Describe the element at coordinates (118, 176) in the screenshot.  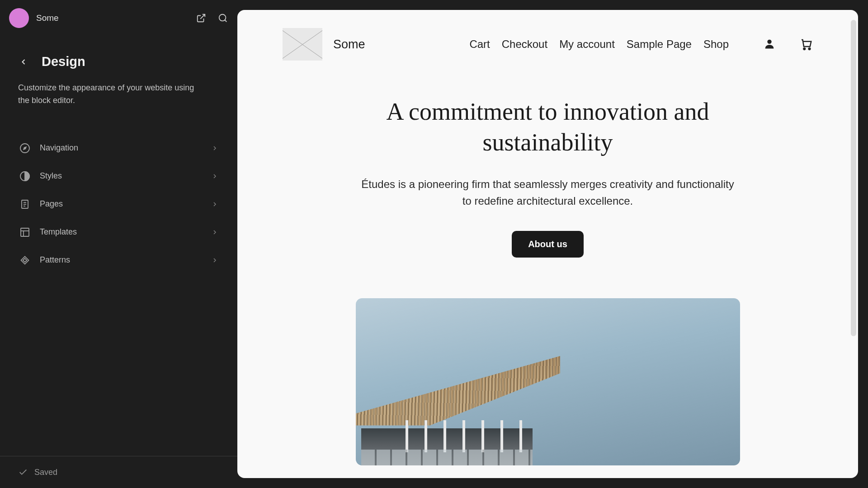
I see `menu-item-styles: Styles` at that location.